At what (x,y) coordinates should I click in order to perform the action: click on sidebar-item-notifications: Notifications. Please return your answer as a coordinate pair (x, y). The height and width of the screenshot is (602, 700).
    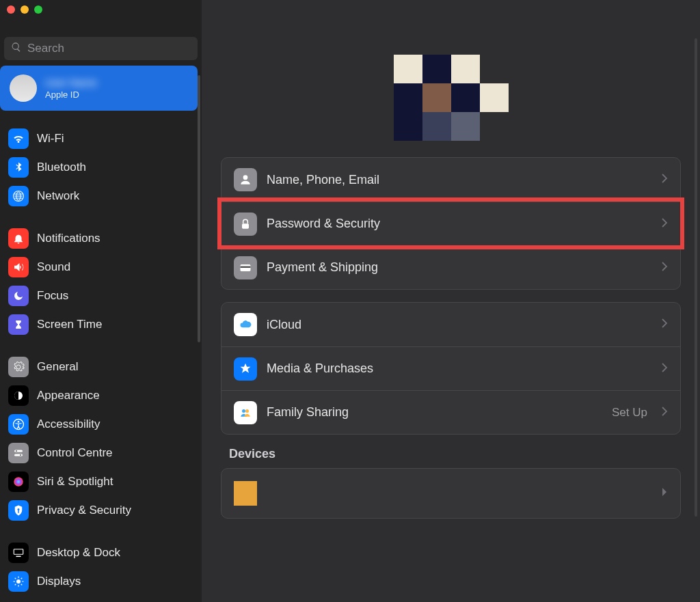
    Looking at the image, I should click on (101, 238).